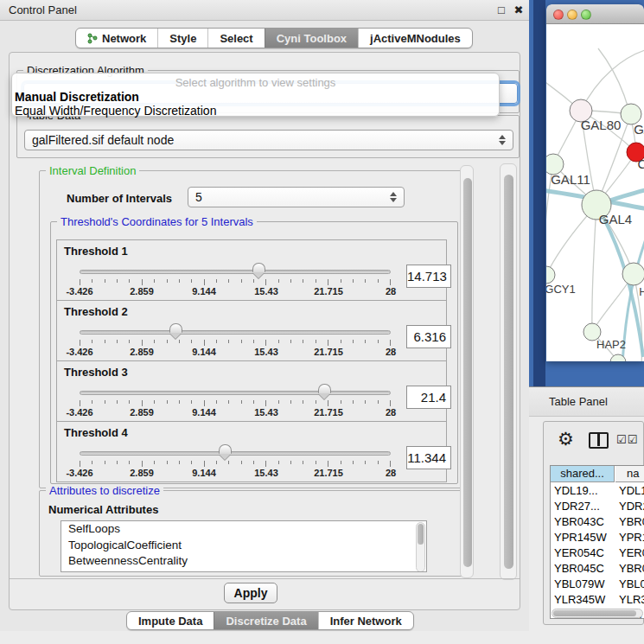 The image size is (644, 644). What do you see at coordinates (631, 569) in the screenshot?
I see `cell-name: YBR0` at bounding box center [631, 569].